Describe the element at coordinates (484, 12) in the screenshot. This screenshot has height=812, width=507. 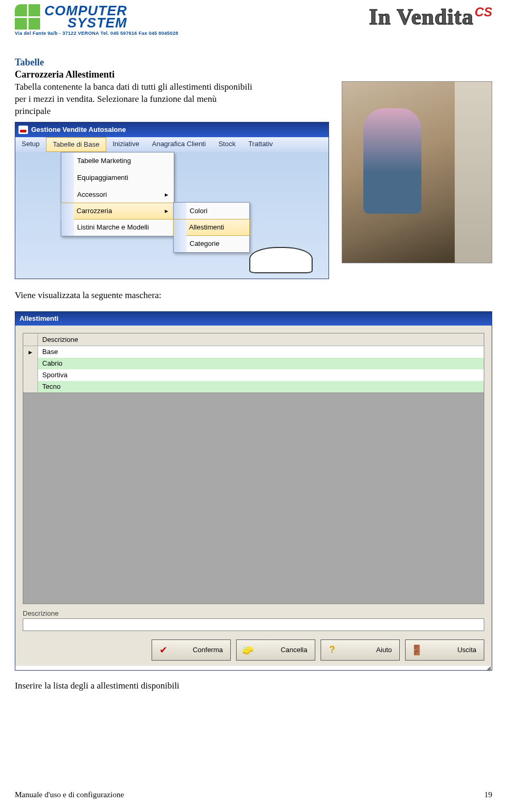
I see `product-badge: CS` at that location.